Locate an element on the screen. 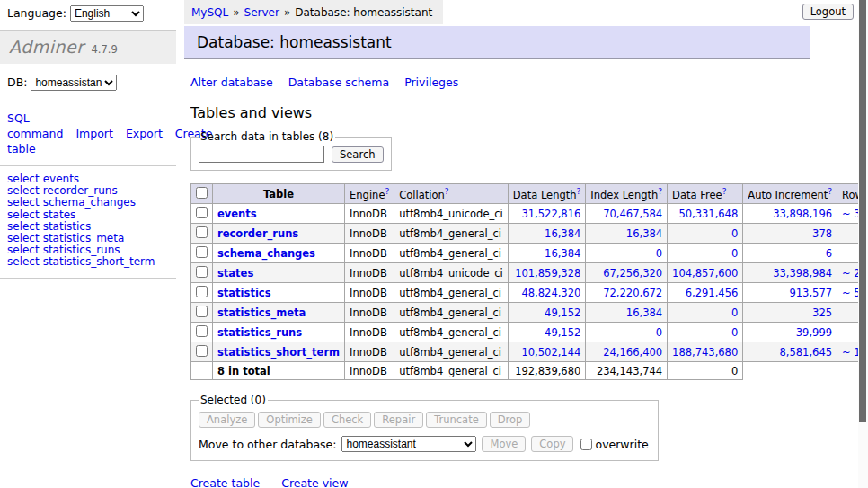  index-length-link: 24,166,400 is located at coordinates (633, 352).